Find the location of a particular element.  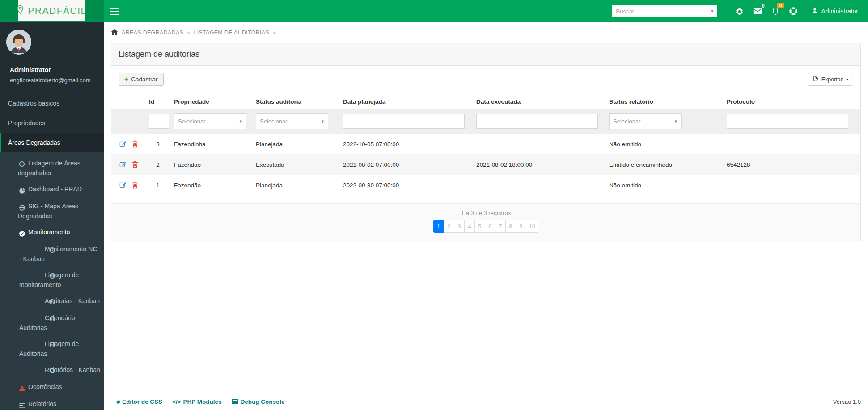

sidebar-item-listagem-areas-degradadas: Listagem de Áreas degradadas is located at coordinates (52, 168).